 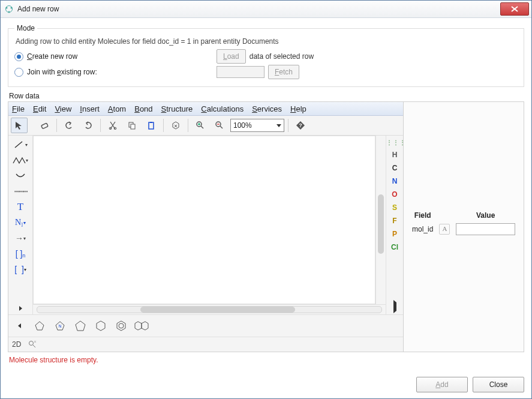 What do you see at coordinates (20, 225) in the screenshot?
I see `left-palette: ▾ ▾ ┉┉┉ T N]▾ → ▾ [ ]n [ ] ▾` at bounding box center [20, 225].